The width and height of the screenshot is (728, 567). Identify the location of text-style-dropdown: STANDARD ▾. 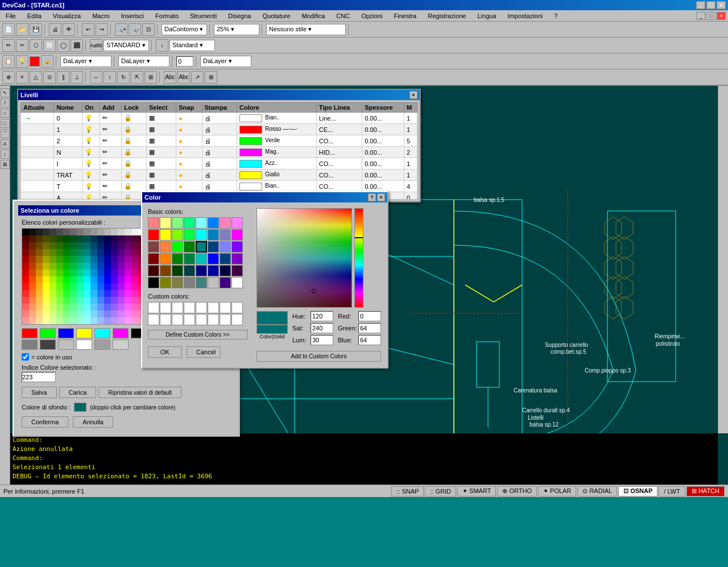
(126, 45).